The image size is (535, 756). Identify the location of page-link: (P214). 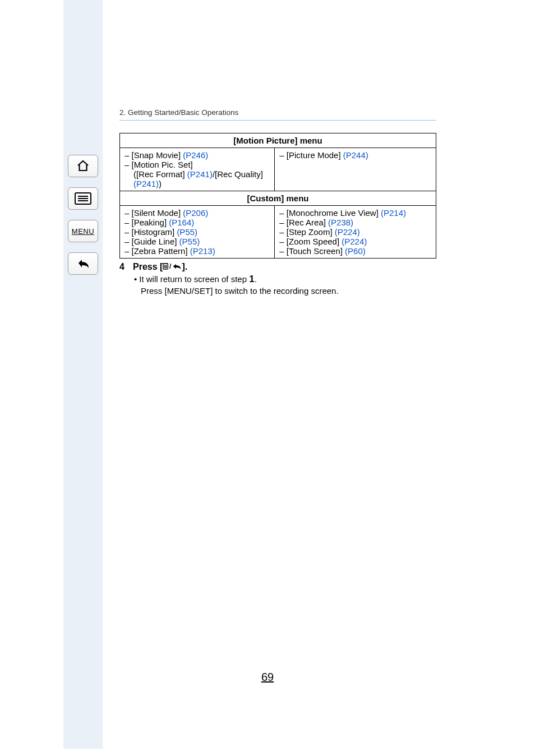
(394, 213).